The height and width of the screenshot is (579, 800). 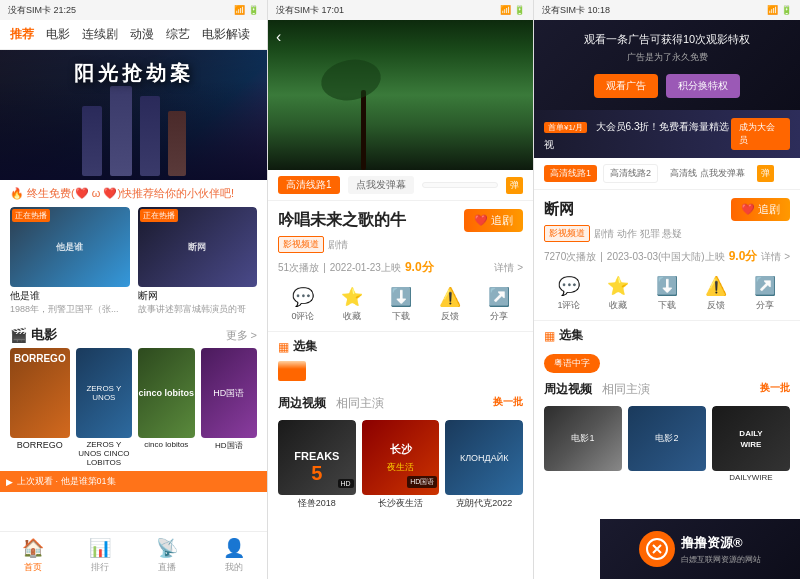 What do you see at coordinates (134, 10) in the screenshot?
I see `p1-statusbar: 没有SIM卡 21:25 📶 🔋` at bounding box center [134, 10].